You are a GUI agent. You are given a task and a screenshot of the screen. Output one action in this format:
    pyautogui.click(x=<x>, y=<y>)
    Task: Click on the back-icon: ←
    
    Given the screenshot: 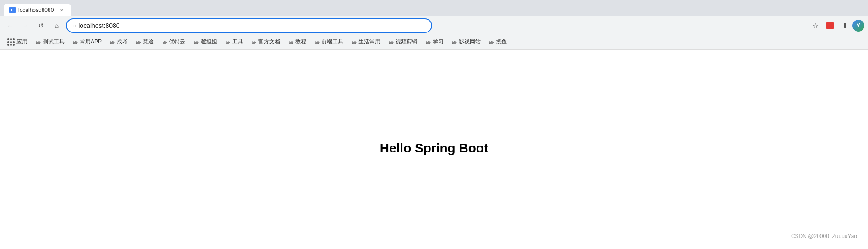 What is the action you would take?
    pyautogui.click(x=10, y=26)
    